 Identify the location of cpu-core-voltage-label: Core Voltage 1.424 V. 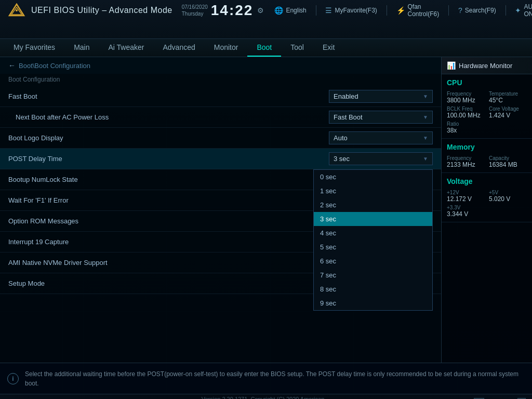
(508, 112).